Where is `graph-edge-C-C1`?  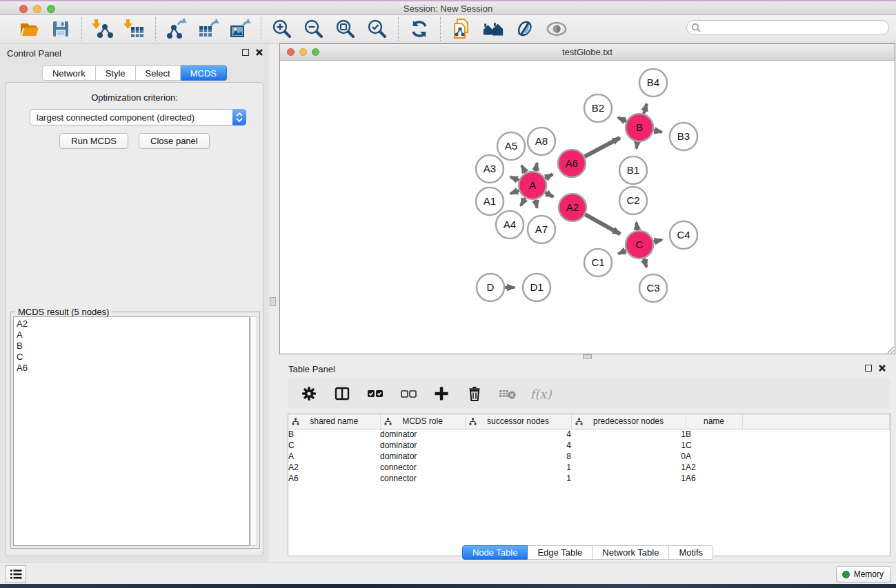
graph-edge-C-C1 is located at coordinates (622, 252).